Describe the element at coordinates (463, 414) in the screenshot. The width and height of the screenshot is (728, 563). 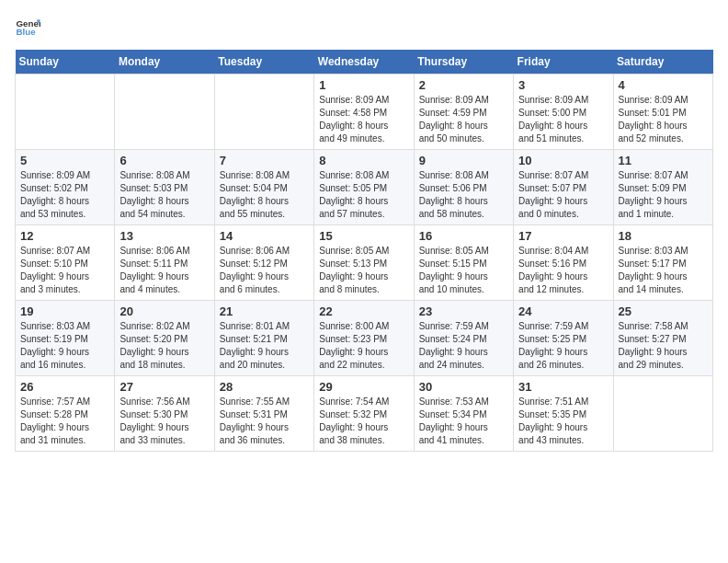
I see `calendar-cell: 30Sunrise: 7:53 AM Sunset: 5:34 PM Dayli…` at that location.